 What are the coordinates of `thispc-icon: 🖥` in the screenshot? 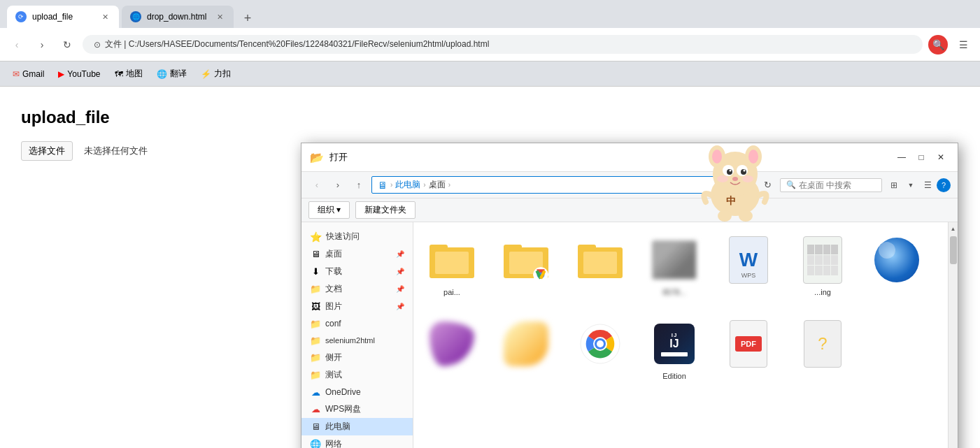 It's located at (315, 427).